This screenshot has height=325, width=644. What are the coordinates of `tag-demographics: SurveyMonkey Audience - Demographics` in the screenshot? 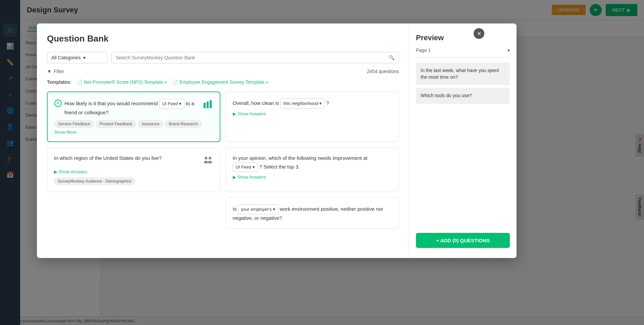 It's located at (95, 181).